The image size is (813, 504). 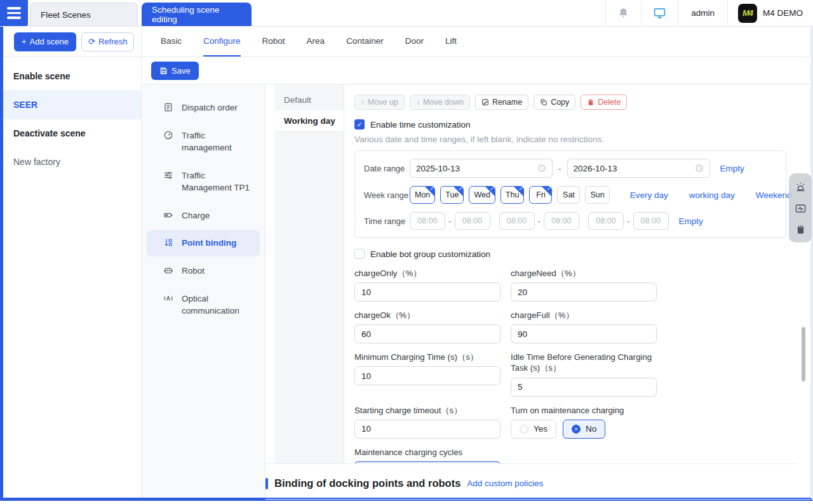 What do you see at coordinates (108, 42) in the screenshot?
I see `refresh-button: ⟳ Refresh` at bounding box center [108, 42].